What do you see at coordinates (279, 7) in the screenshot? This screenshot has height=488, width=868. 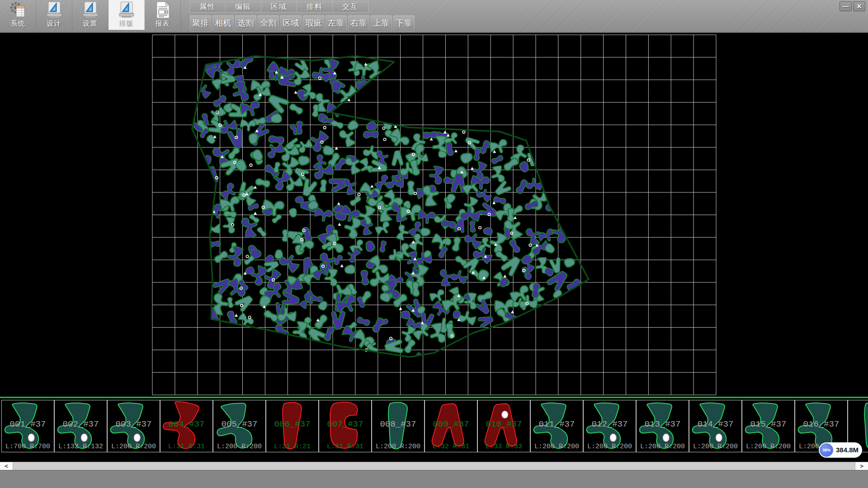 I see `menu-tab-2: 区域` at bounding box center [279, 7].